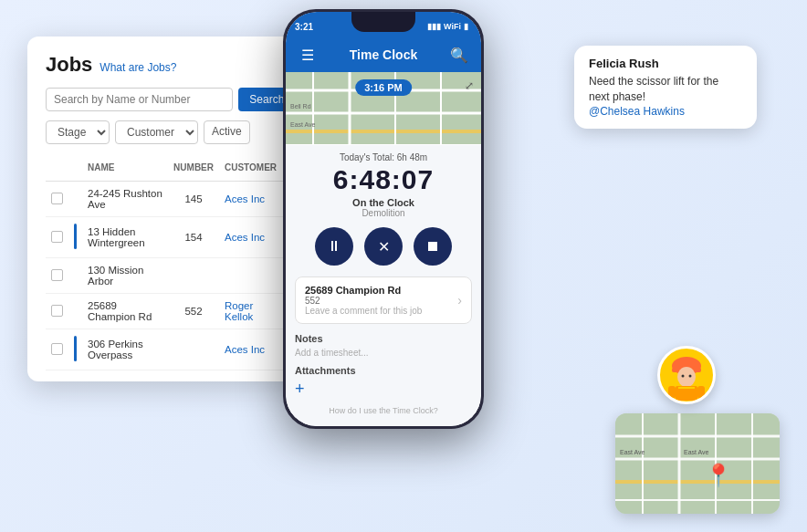 Image resolution: width=807 pixels, height=532 pixels. Describe the element at coordinates (718, 475) in the screenshot. I see `map-pin-icon: 📍` at that location.